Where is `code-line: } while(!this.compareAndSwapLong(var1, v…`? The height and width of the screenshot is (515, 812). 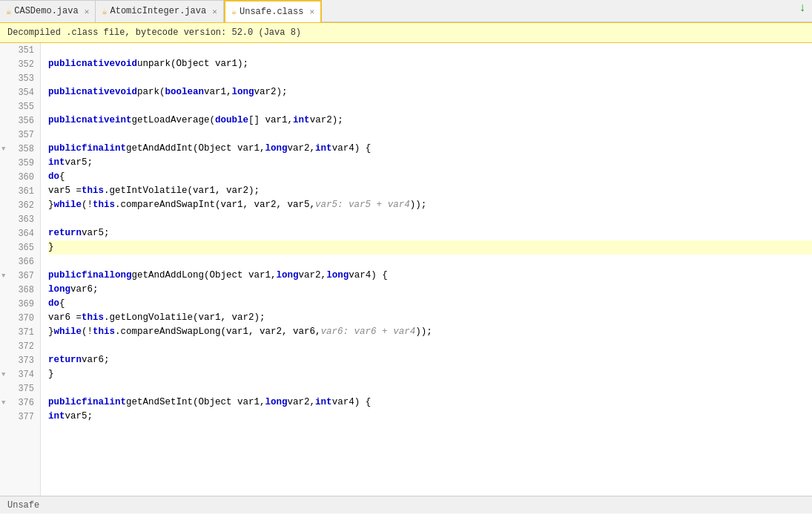 code-line: } while(!this.compareAndSwapLong(var1, v… is located at coordinates (430, 332).